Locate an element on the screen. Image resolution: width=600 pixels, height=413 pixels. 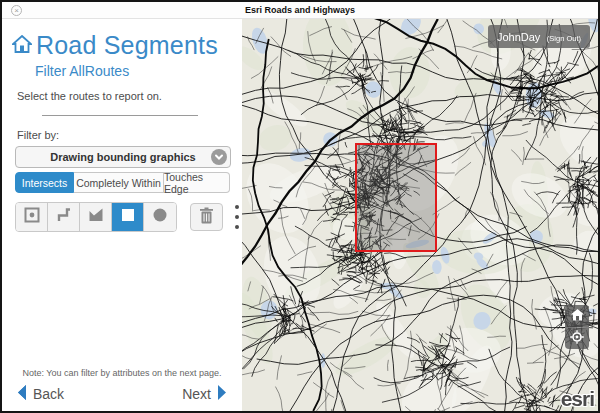
window-title: Esri Roads and Highways is located at coordinates (300, 10).